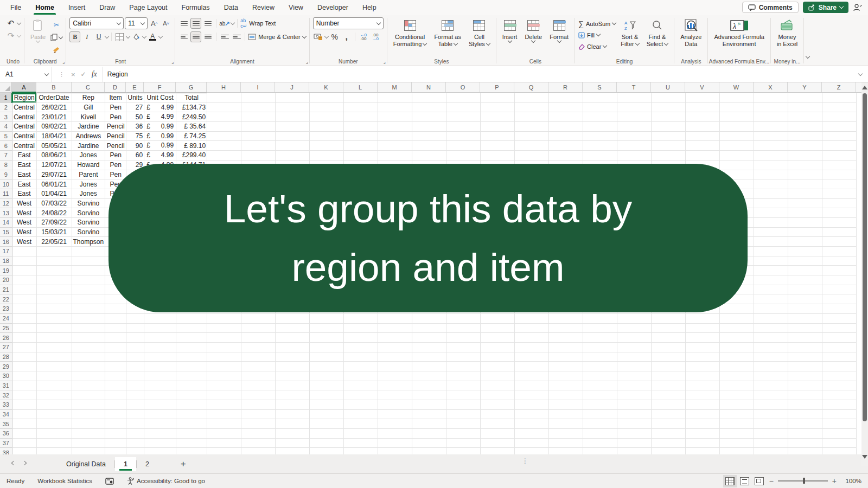  What do you see at coordinates (771, 280) in the screenshot?
I see `cell-X20` at bounding box center [771, 280].